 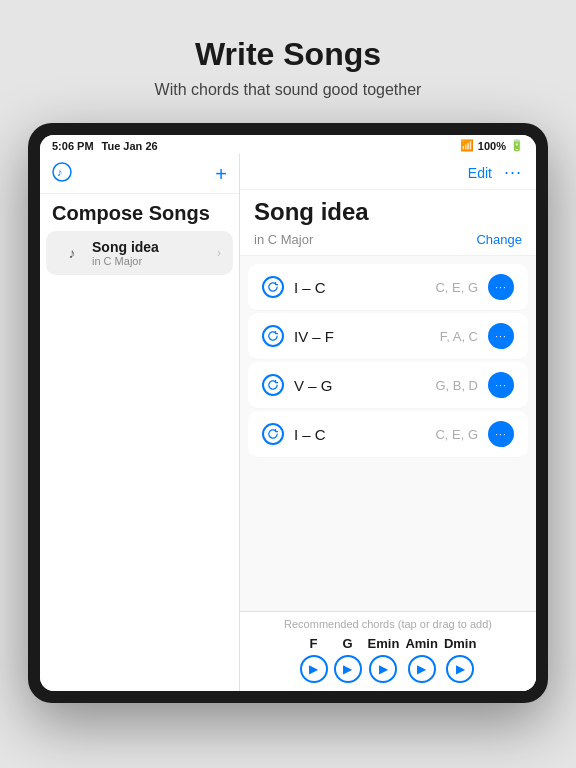 What do you see at coordinates (513, 172) in the screenshot?
I see `more-button: ···` at bounding box center [513, 172].